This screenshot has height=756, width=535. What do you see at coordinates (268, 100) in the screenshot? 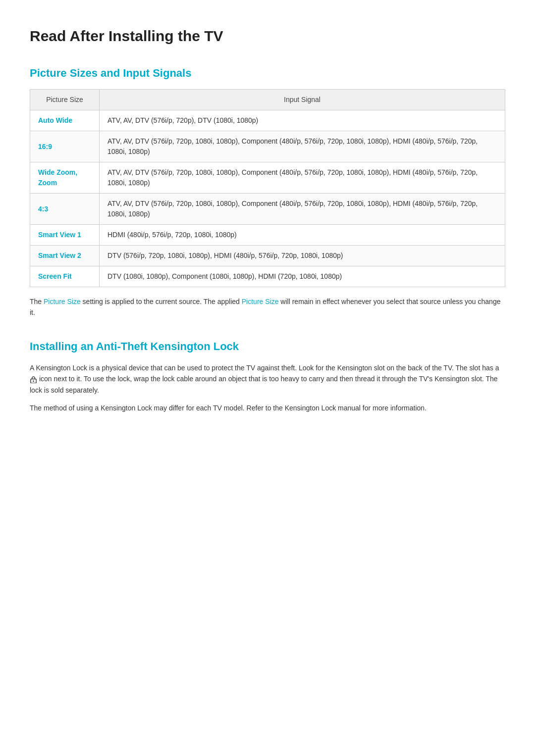
I see `table-header: Picture Size Input Signal` at bounding box center [268, 100].